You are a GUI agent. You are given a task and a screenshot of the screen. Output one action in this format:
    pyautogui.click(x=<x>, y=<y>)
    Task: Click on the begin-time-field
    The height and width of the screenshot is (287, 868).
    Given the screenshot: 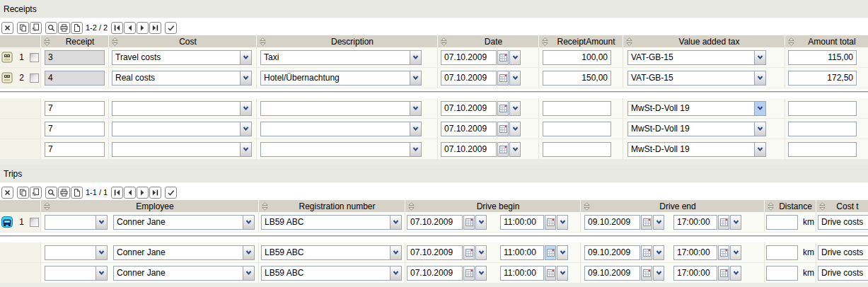 What is the action you would take?
    pyautogui.click(x=522, y=222)
    